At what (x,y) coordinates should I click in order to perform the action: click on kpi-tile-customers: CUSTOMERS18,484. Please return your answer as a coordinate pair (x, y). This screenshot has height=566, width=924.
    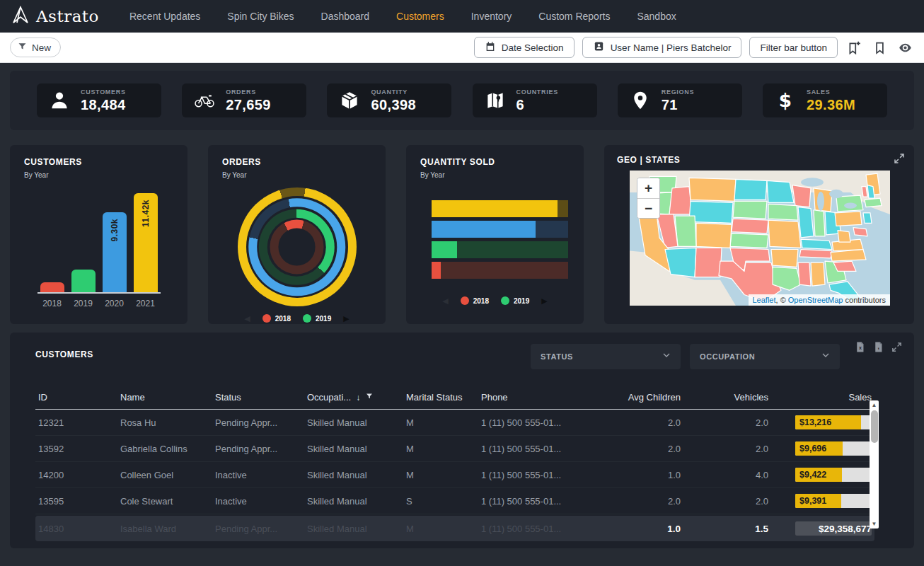
    Looking at the image, I should click on (99, 100).